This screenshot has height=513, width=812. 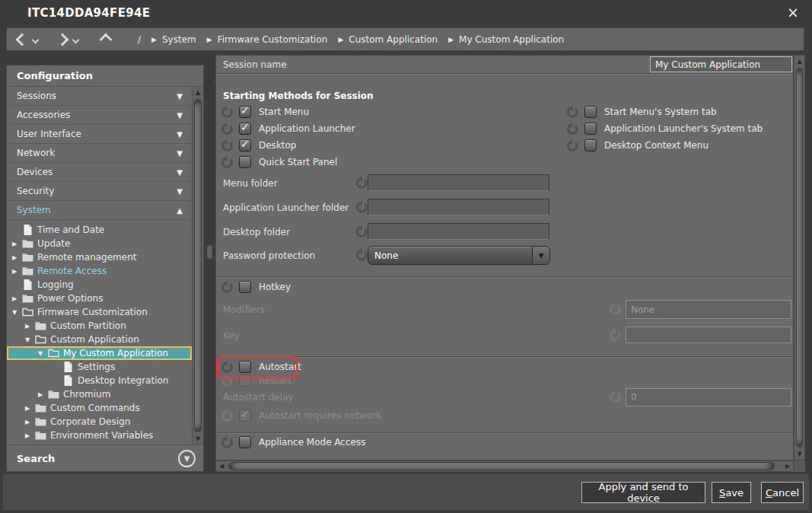 I want to click on application-launcher-folder-input, so click(x=458, y=207).